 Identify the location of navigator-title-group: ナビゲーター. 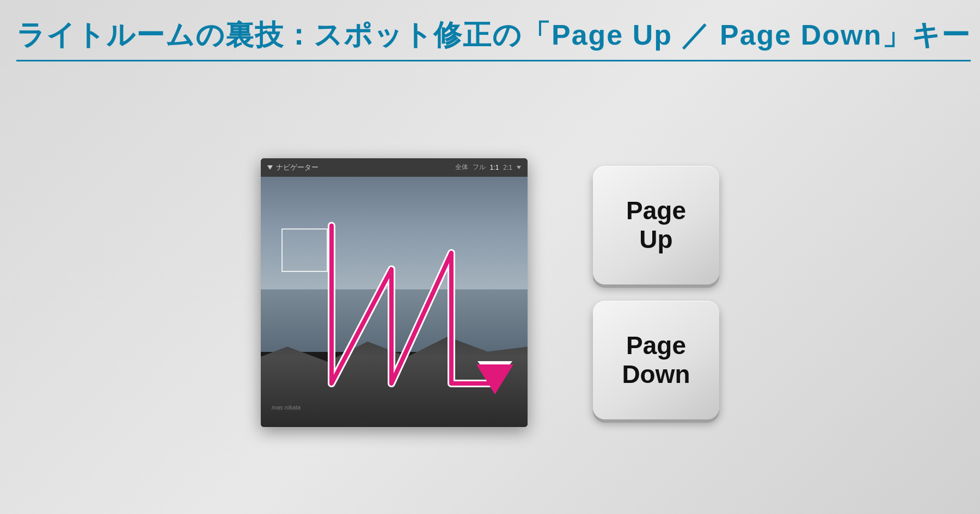
(293, 168).